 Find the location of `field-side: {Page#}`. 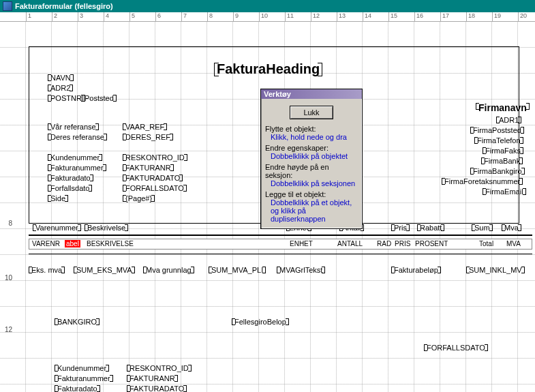

field-side: {Page#} is located at coordinates (139, 198).